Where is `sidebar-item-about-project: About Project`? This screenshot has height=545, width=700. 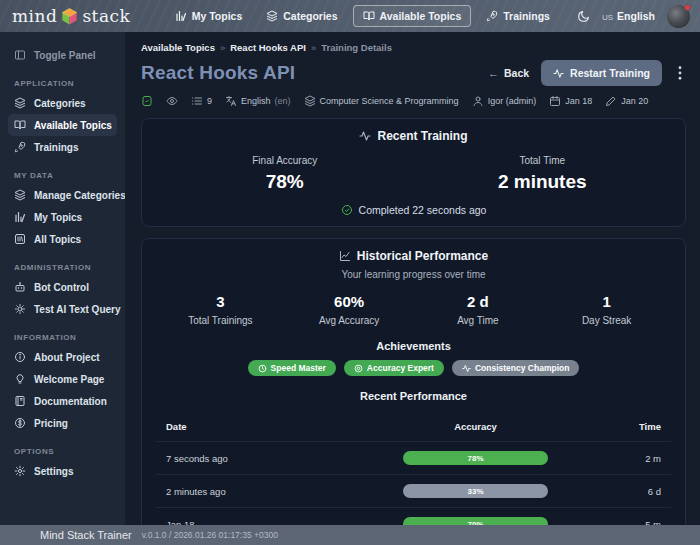 sidebar-item-about-project: About Project is located at coordinates (62, 357).